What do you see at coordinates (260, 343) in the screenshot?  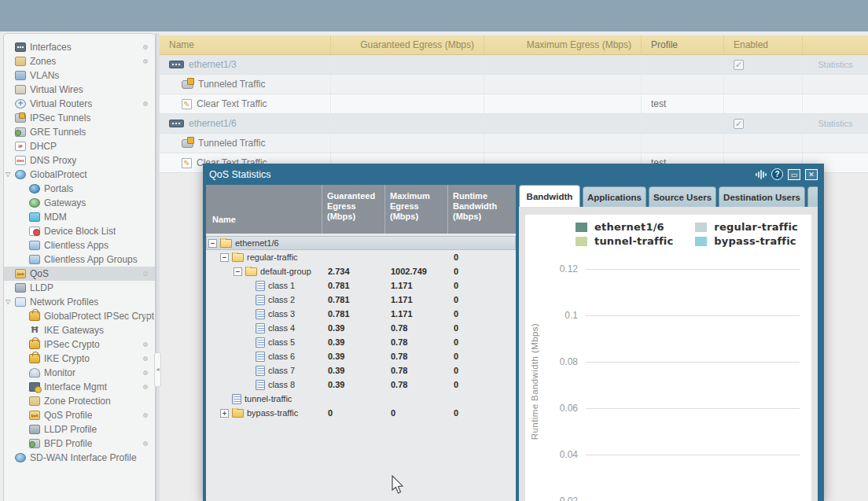 I see `class-list-icon` at bounding box center [260, 343].